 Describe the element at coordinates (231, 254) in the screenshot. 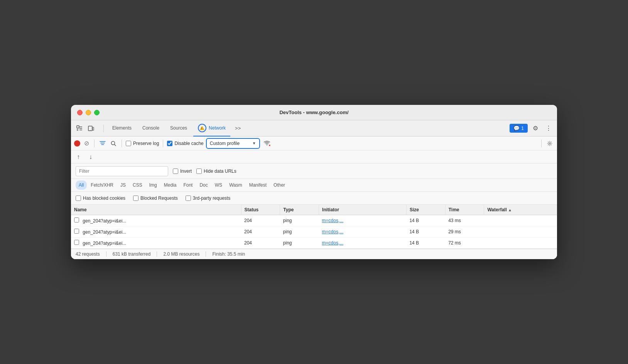

I see `status-finish: Finish: 35.5 min` at that location.